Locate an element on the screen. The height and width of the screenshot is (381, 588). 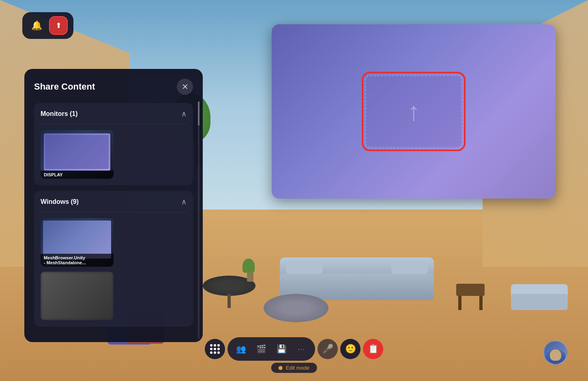
more-icon: ··· is located at coordinates (302, 349).